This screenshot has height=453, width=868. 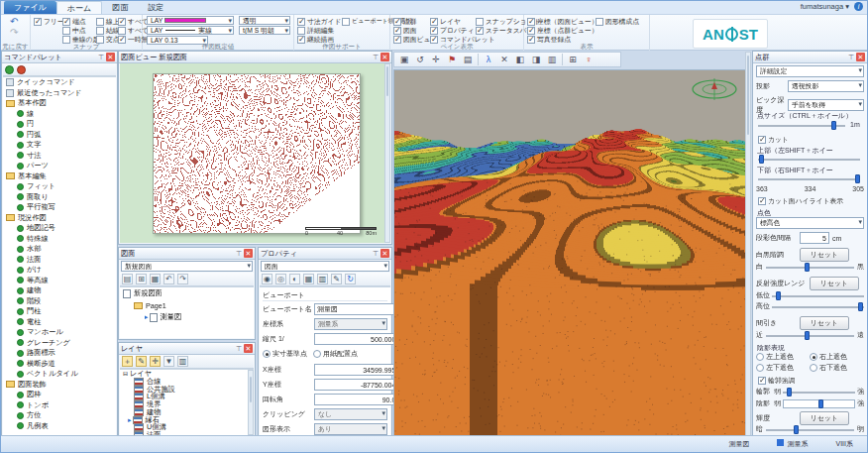 I want to click on layer-row: U側溝, so click(x=186, y=428).